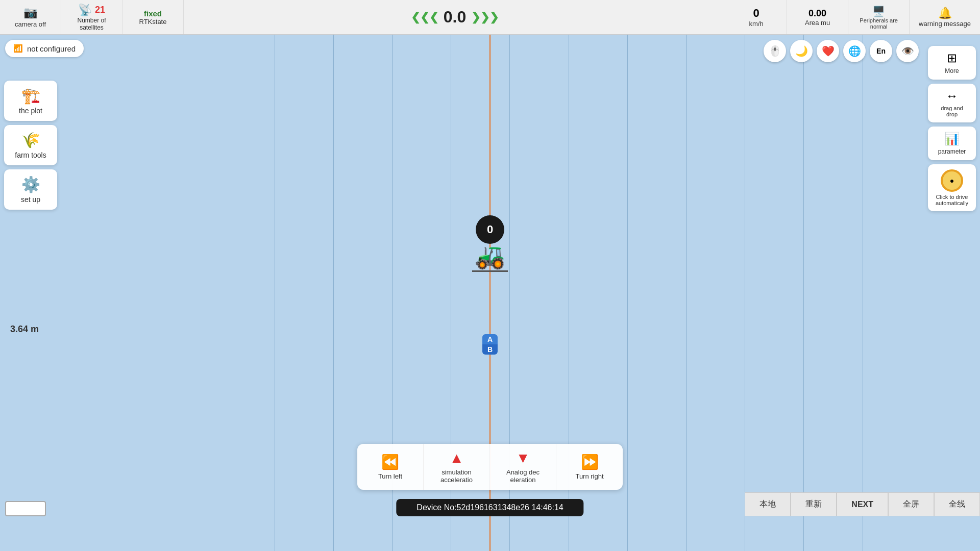 This screenshot has width=980, height=551. Describe the element at coordinates (100, 10) in the screenshot. I see `satellites-value: 21` at that location.